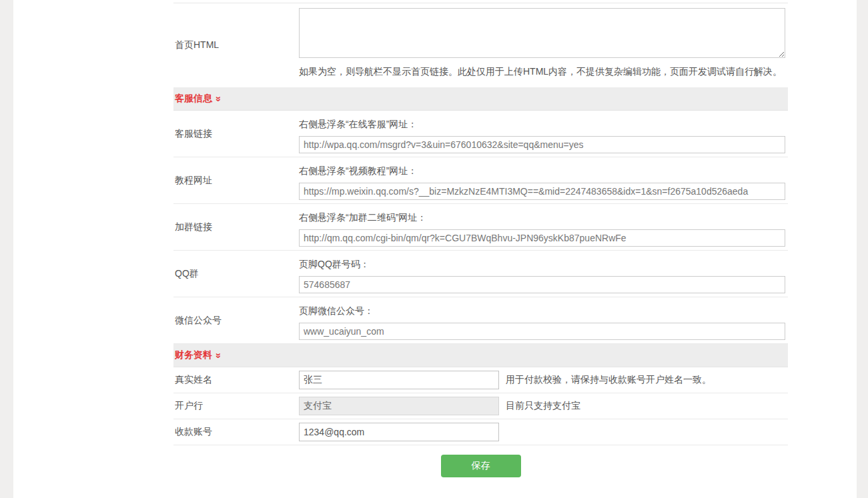  I want to click on wechat-account-input, so click(542, 331).